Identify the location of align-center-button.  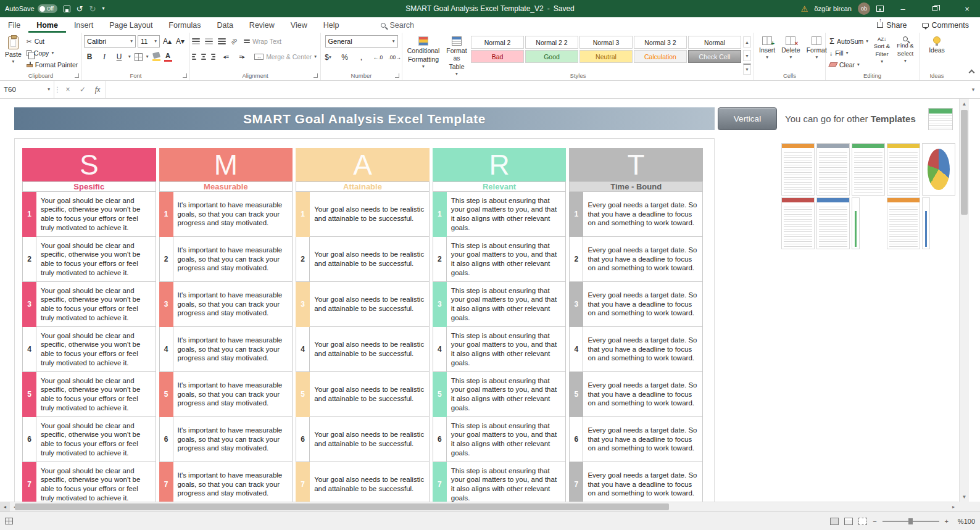
(204, 57).